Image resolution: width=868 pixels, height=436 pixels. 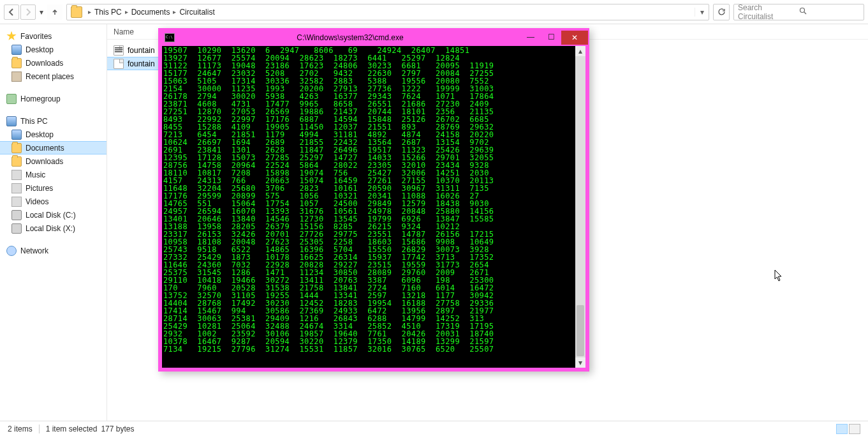 What do you see at coordinates (388, 12) in the screenshot?
I see `address-bar: ▸ This PC ▸ Documents ▸ Circuitalist ▾` at bounding box center [388, 12].